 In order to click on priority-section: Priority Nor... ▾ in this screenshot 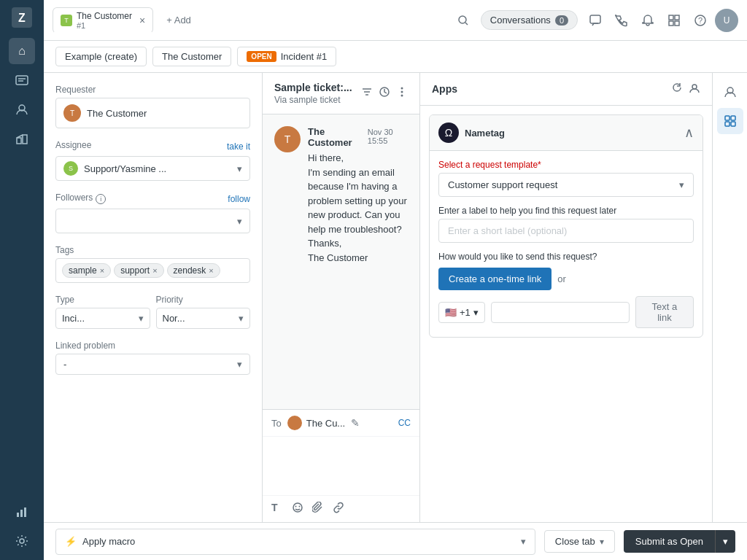, I will do `click(204, 312)`.